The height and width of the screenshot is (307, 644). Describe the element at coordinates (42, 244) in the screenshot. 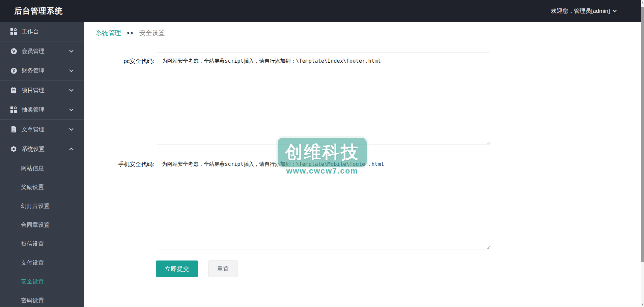

I see `submenu-item-sms-settings: 短信设置` at that location.